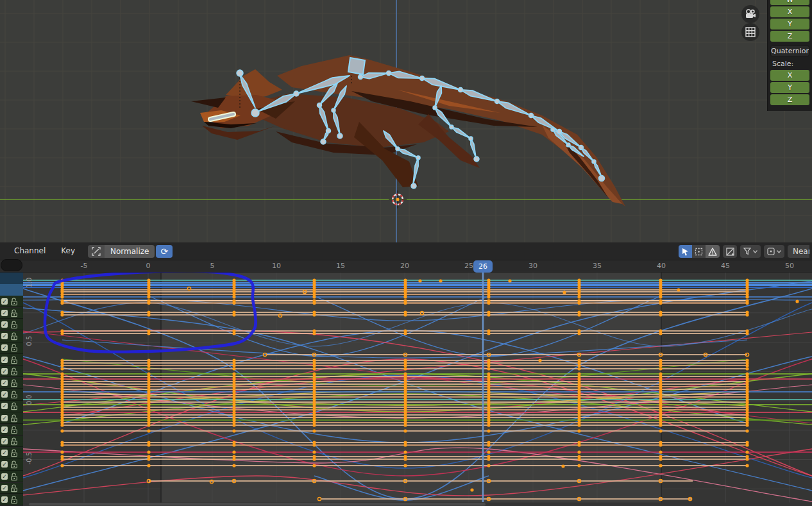  What do you see at coordinates (12, 266) in the screenshot?
I see `channel-search-box` at bounding box center [12, 266].